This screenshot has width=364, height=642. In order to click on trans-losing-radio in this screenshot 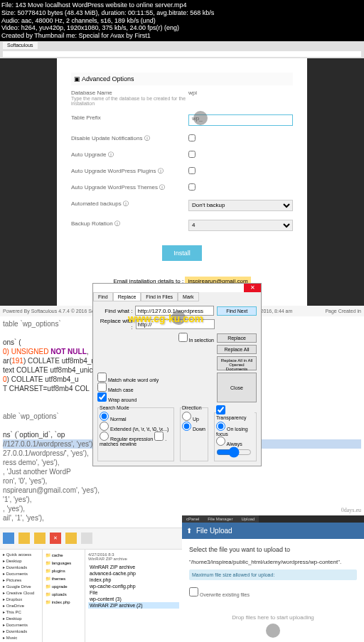, I will do `click(220, 427)`.